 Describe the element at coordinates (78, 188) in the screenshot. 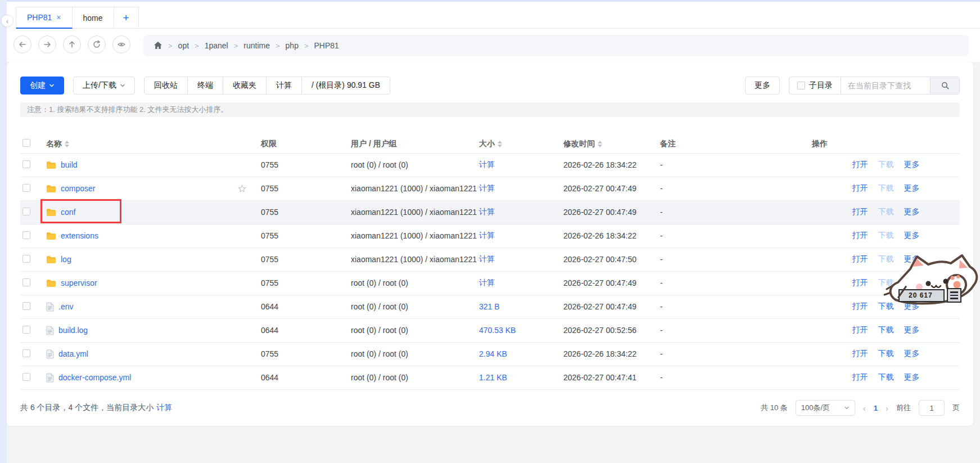

I see `file-name-link: composer` at that location.